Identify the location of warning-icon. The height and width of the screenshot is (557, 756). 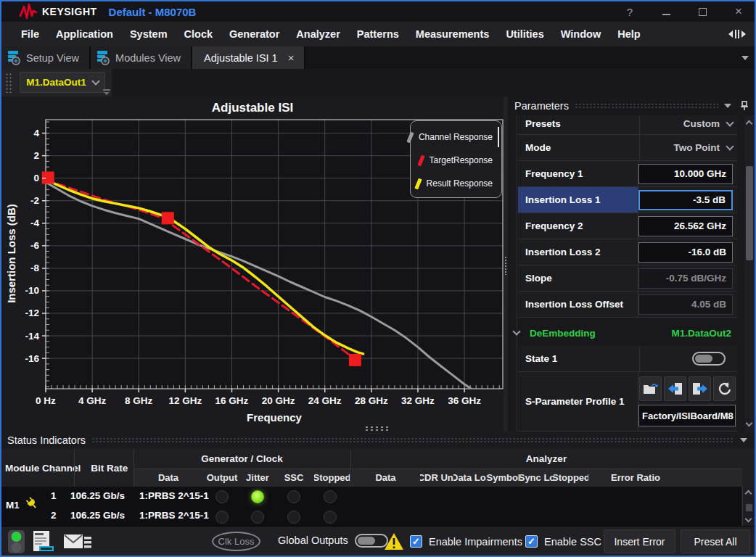
(394, 541).